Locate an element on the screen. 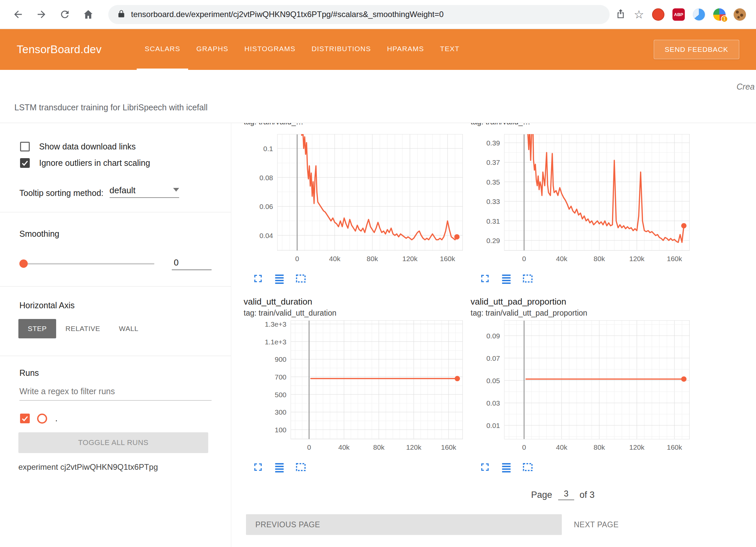 The width and height of the screenshot is (756, 547). tab-scalars: SCALARS is located at coordinates (162, 49).